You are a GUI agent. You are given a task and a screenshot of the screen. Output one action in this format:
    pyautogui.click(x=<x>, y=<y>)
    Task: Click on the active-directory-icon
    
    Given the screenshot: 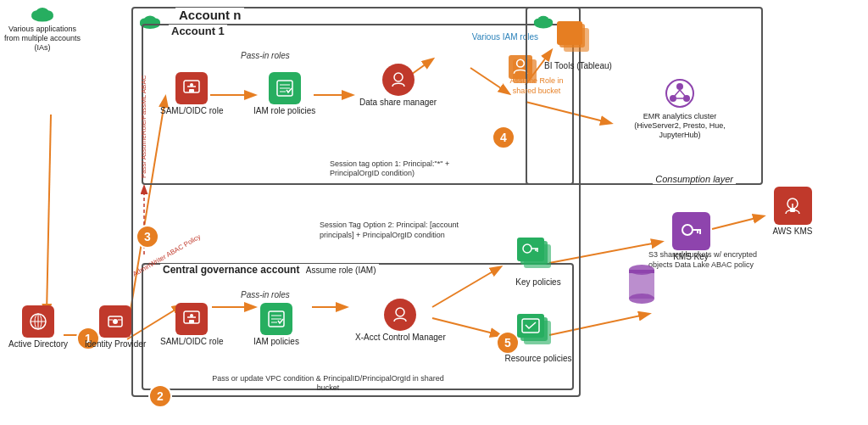 What is the action you would take?
    pyautogui.click(x=38, y=322)
    